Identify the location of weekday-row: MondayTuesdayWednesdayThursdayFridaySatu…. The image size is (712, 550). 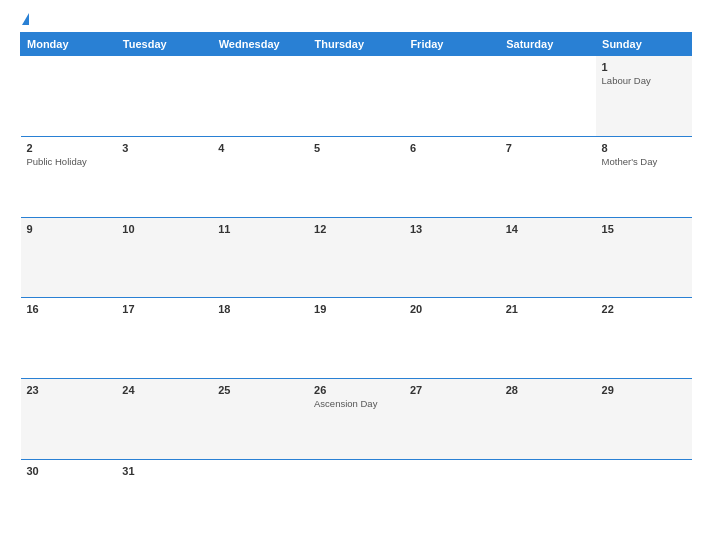
(356, 44).